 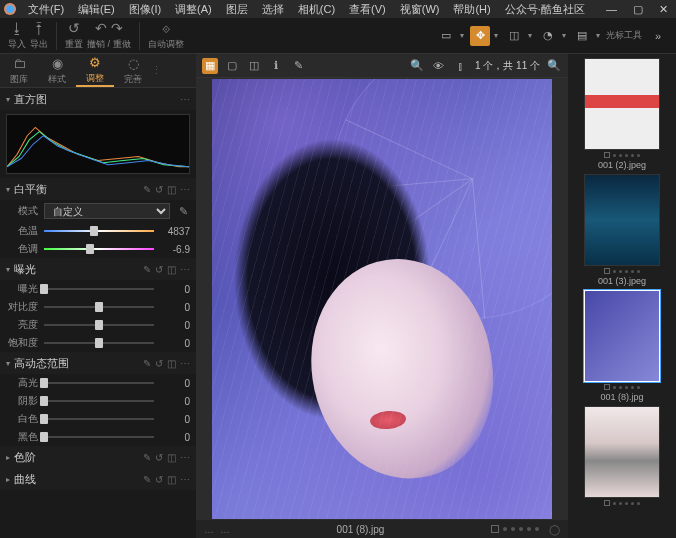 What do you see at coordinates (554, 66) in the screenshot?
I see `zoom-button: 🔍` at bounding box center [554, 66].